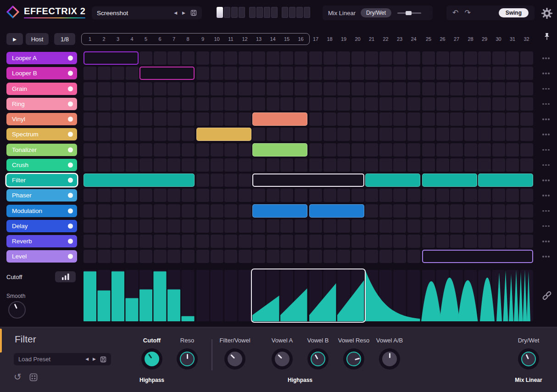  Describe the element at coordinates (245, 39) in the screenshot. I see `step-number-12: 12` at that location.